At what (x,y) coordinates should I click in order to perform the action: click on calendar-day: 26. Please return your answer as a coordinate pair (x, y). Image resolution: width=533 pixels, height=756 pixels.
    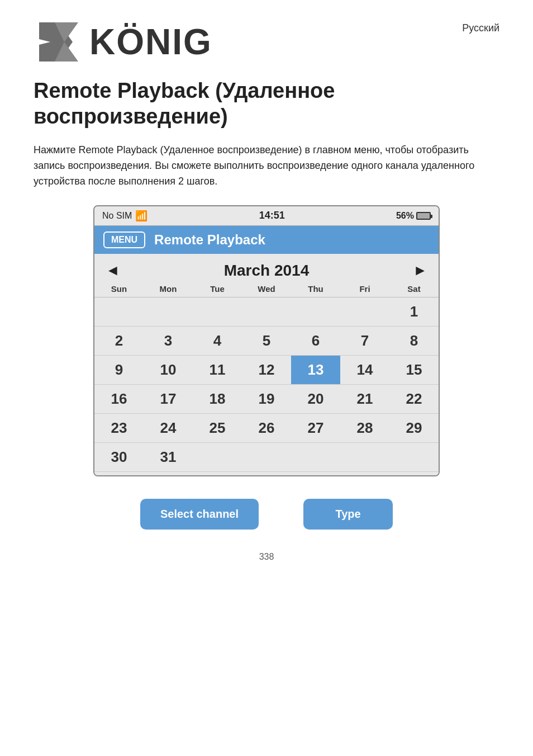
    Looking at the image, I should click on (266, 428).